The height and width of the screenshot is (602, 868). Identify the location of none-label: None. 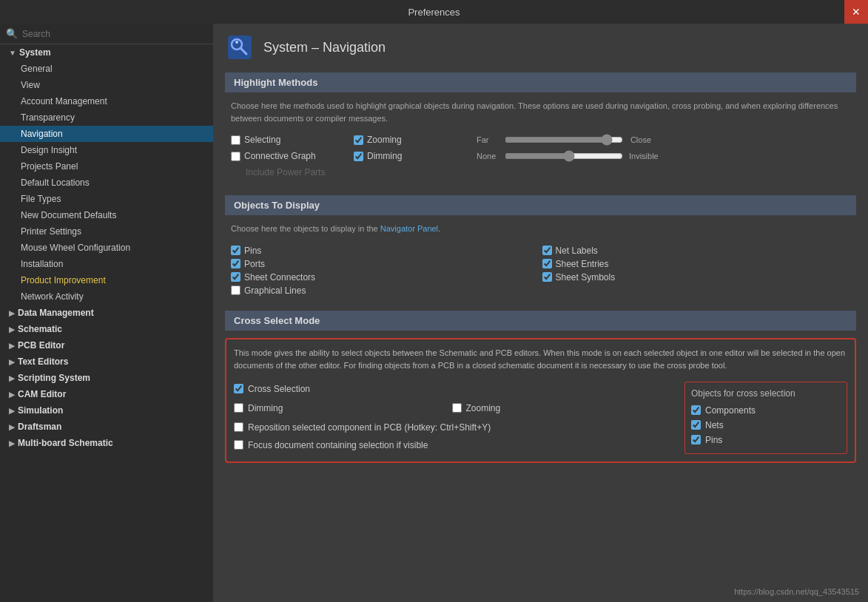
(488, 156).